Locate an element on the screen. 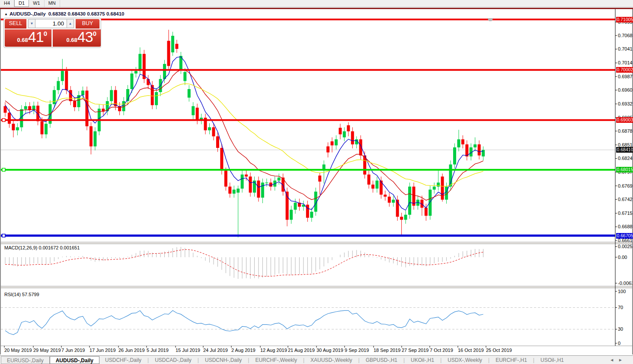 This screenshot has height=364, width=633. tab-scroll-buttons: ◄► is located at coordinates (618, 360).